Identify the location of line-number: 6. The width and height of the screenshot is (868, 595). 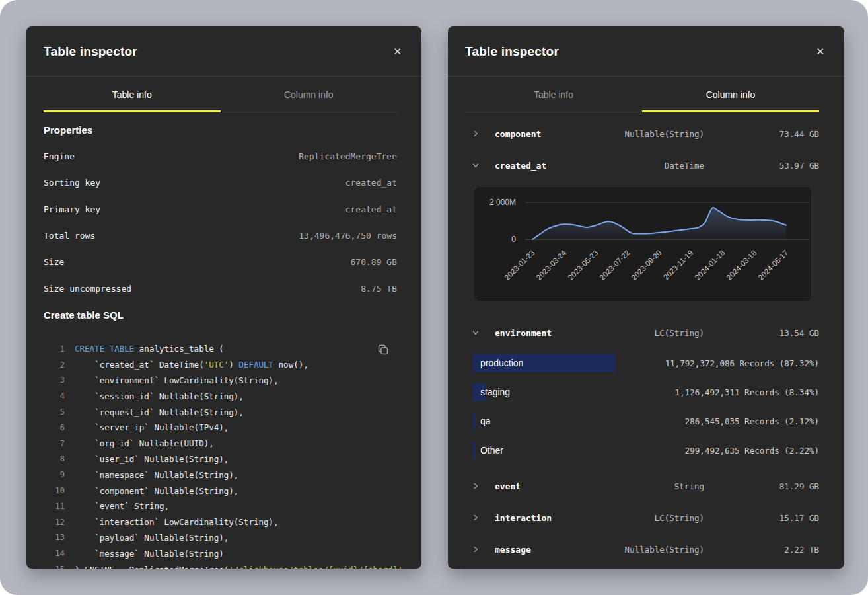
(54, 428).